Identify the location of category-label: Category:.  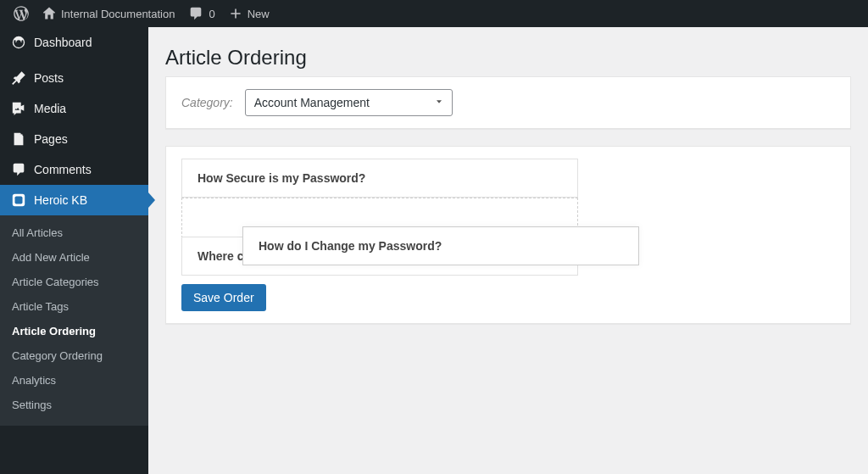
(207, 103).